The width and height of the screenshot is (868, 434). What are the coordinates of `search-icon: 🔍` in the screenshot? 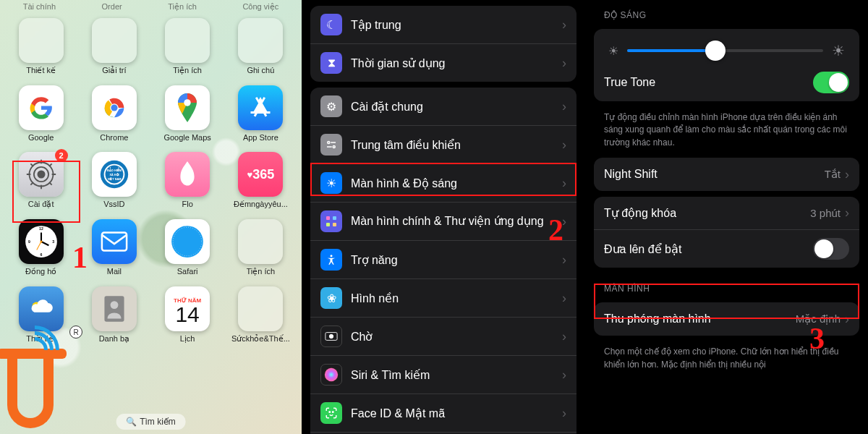 It's located at (132, 422).